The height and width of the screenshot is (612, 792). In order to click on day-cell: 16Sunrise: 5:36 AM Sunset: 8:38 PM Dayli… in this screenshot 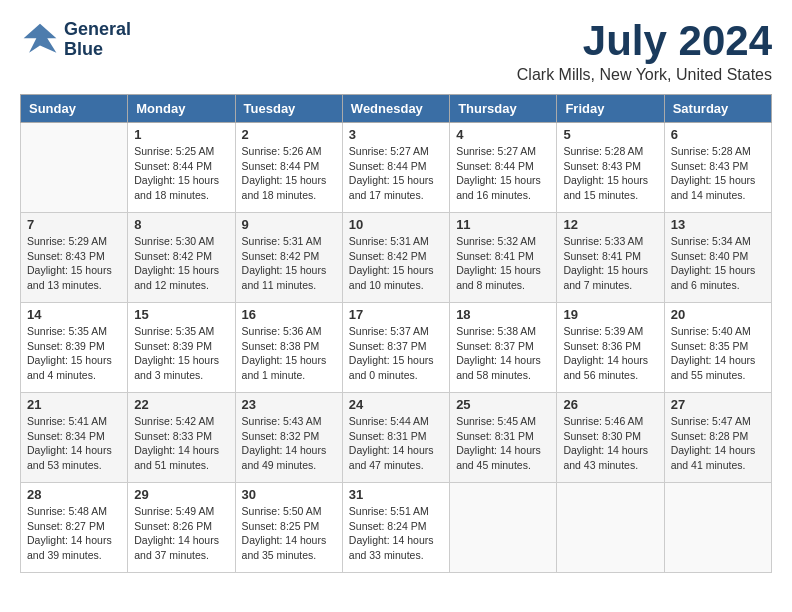, I will do `click(288, 348)`.